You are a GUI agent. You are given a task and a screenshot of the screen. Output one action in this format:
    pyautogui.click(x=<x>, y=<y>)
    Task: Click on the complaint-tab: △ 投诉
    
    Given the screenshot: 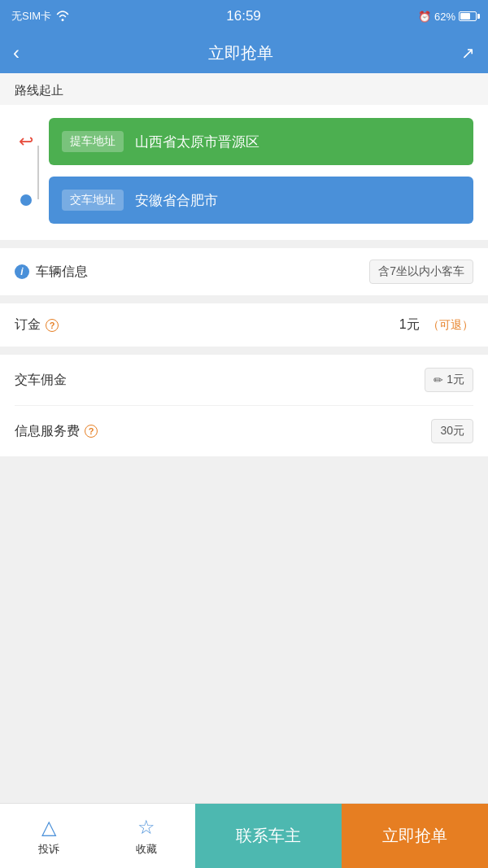 What is the action you would take?
    pyautogui.click(x=49, y=836)
    